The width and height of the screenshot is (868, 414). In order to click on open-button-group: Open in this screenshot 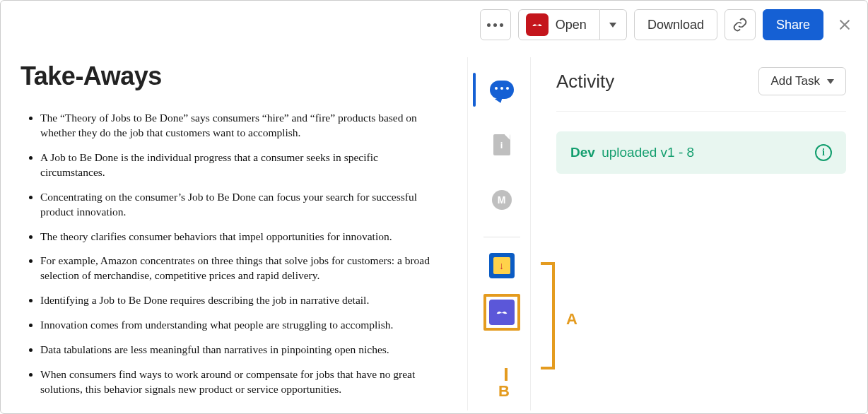, I will do `click(573, 25)`.